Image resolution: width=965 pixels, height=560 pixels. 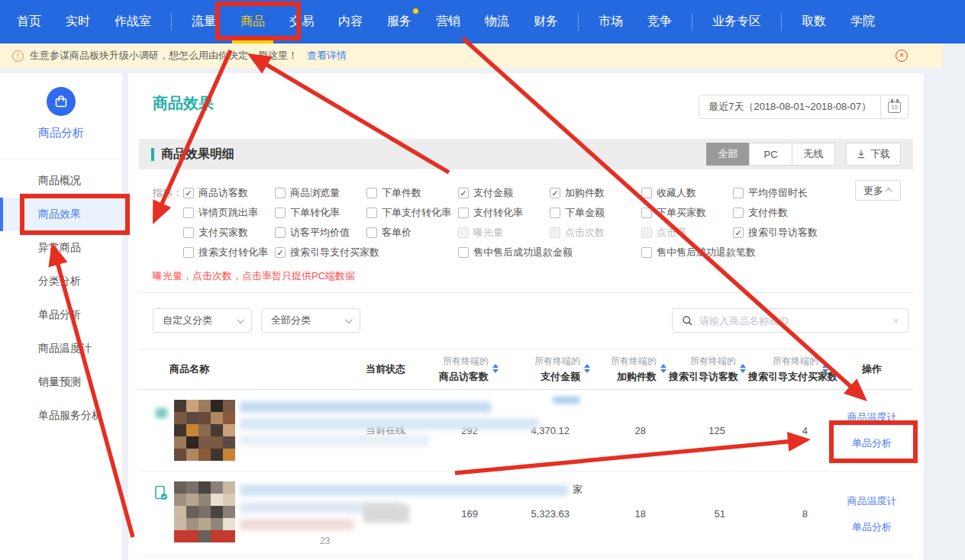 What do you see at coordinates (61, 349) in the screenshot?
I see `sidebar-item: 商品温度计` at bounding box center [61, 349].